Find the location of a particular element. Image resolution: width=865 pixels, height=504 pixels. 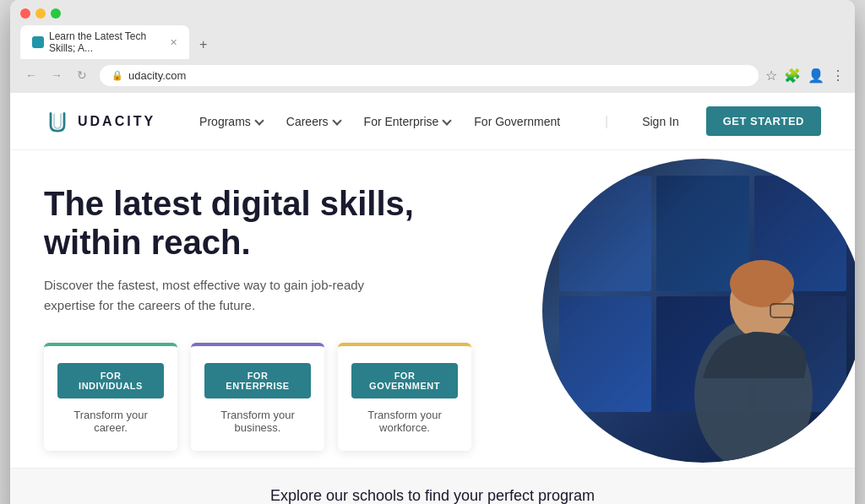

lock-icon: 🔒 is located at coordinates (117, 76).